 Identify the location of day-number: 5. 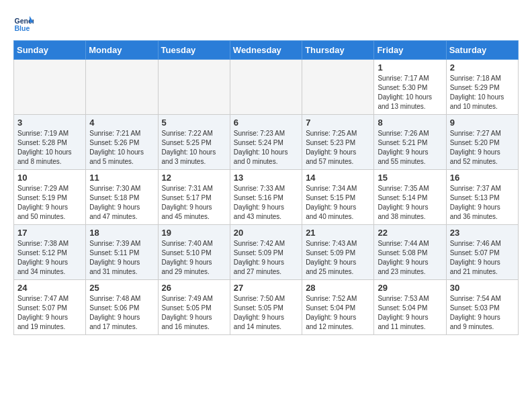
(194, 122).